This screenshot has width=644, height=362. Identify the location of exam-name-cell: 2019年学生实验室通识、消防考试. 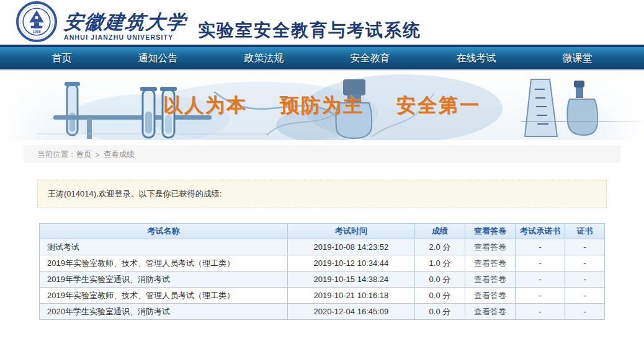
(164, 280).